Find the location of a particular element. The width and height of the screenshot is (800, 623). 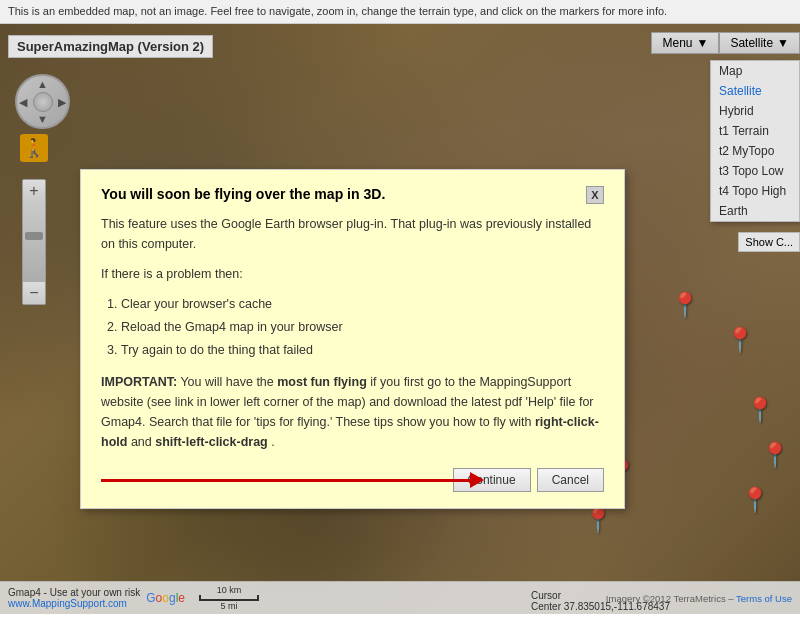

arrow-head is located at coordinates (477, 480).